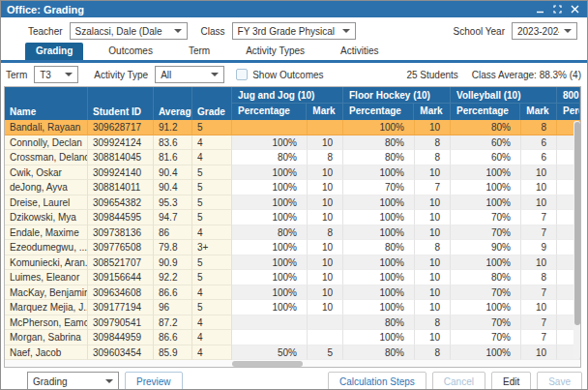 The image size is (588, 390). What do you see at coordinates (242, 75) in the screenshot?
I see `show-outcomes-checkbox` at bounding box center [242, 75].